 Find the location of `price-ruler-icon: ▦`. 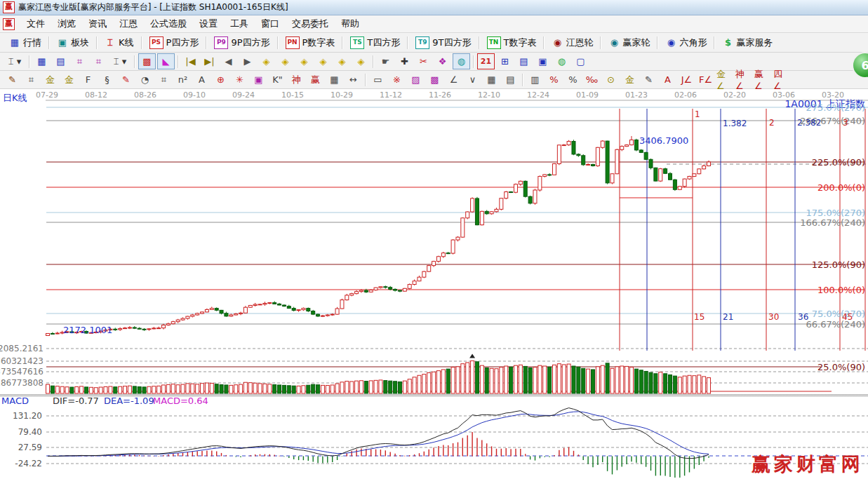

price-ruler-icon: ▦ is located at coordinates (334, 80).